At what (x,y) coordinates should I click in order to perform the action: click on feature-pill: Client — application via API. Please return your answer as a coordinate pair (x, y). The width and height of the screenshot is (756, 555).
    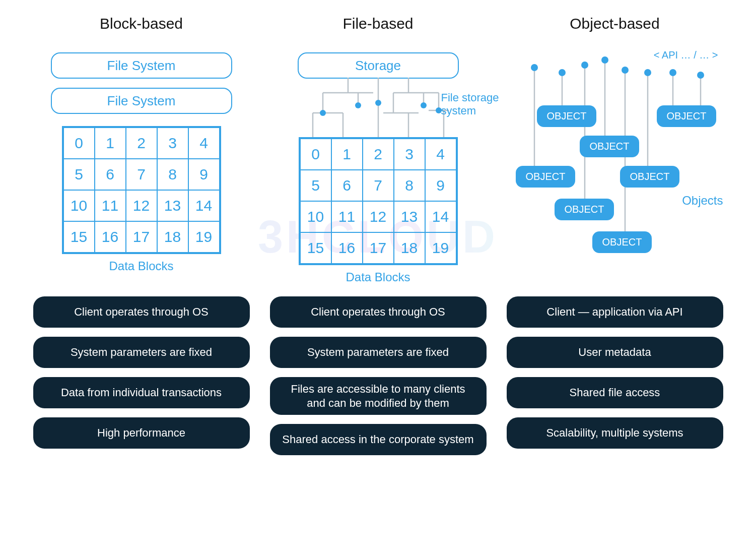
    Looking at the image, I should click on (615, 312).